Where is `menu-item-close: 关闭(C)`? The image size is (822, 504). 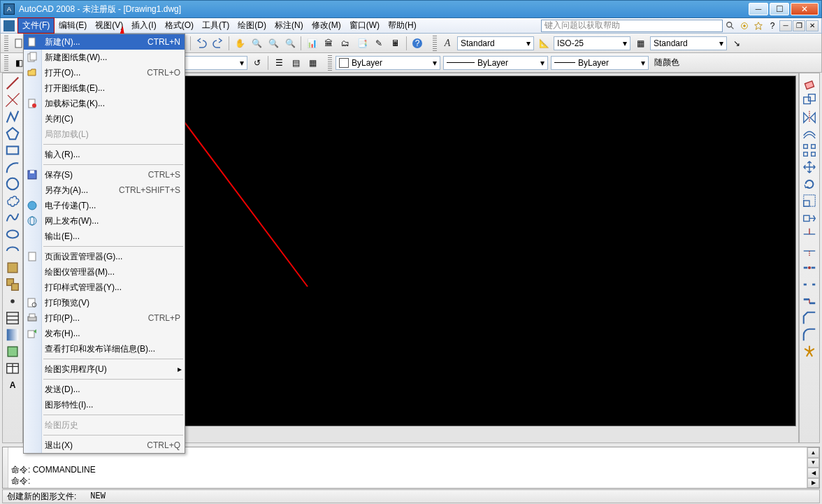 menu-item-close: 关闭(C) is located at coordinates (104, 119).